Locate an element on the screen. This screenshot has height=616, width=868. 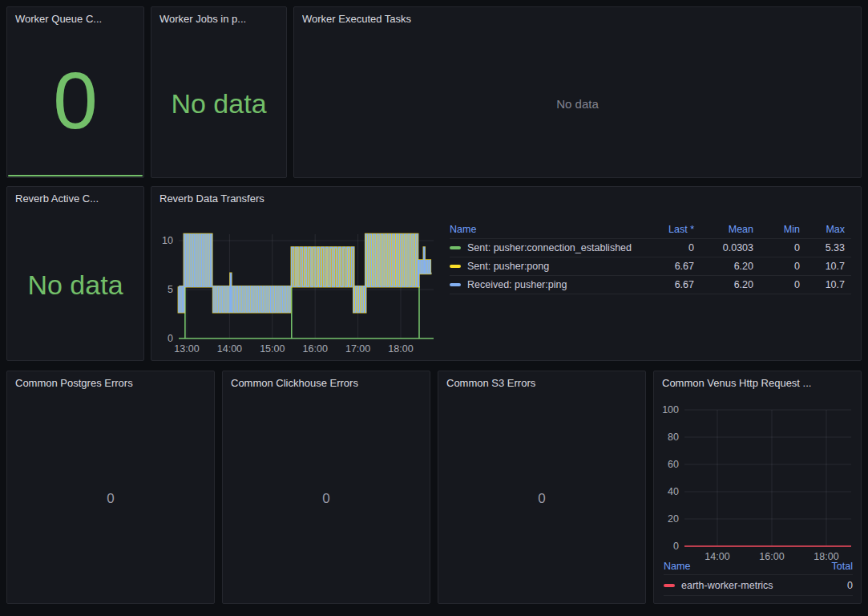
panel-s3-errors: Common S3 Errors 0 is located at coordinates (542, 488).